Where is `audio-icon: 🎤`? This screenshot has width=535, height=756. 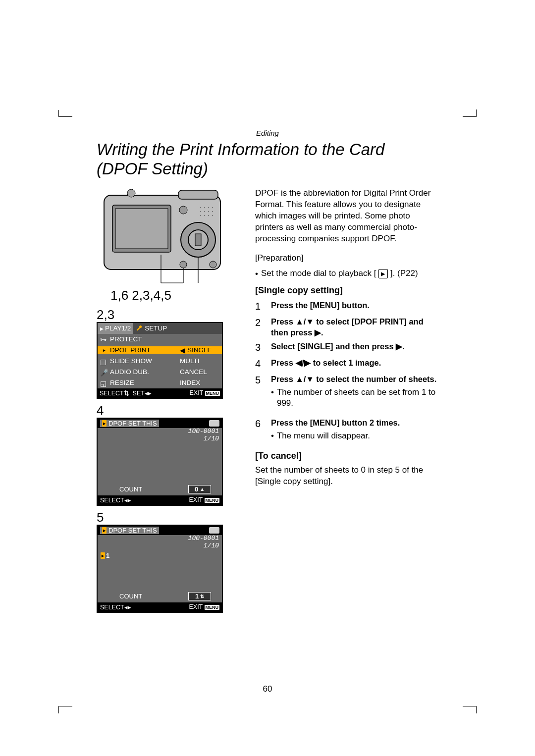 audio-icon: 🎤 is located at coordinates (104, 372).